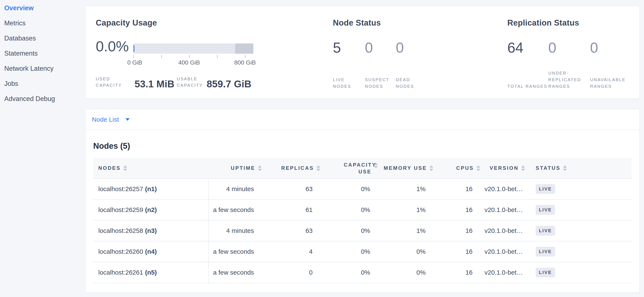 This screenshot has height=297, width=644. Describe the element at coordinates (194, 48) in the screenshot. I see `capacity-gauge-track` at that location.